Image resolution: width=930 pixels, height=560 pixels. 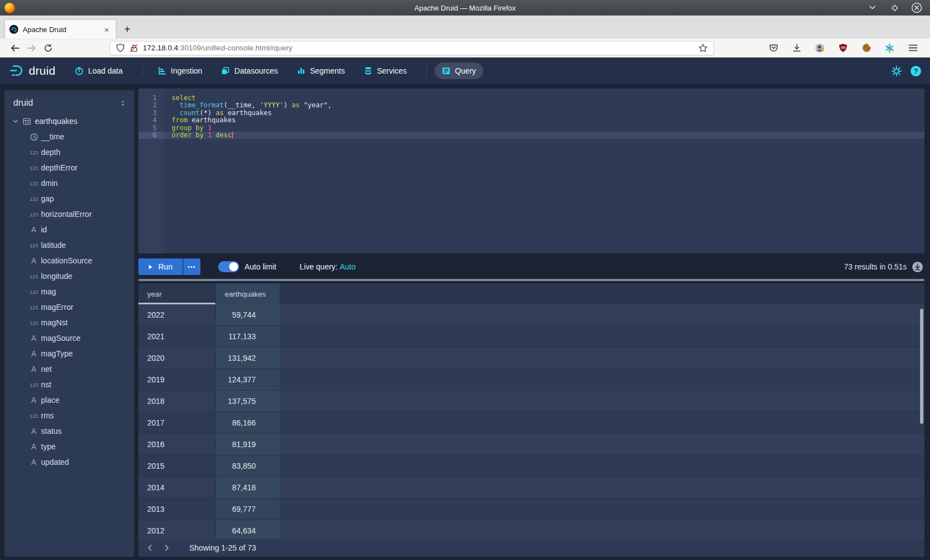 What do you see at coordinates (249, 71) in the screenshot?
I see `nav-item-datasources: Datasources` at bounding box center [249, 71].